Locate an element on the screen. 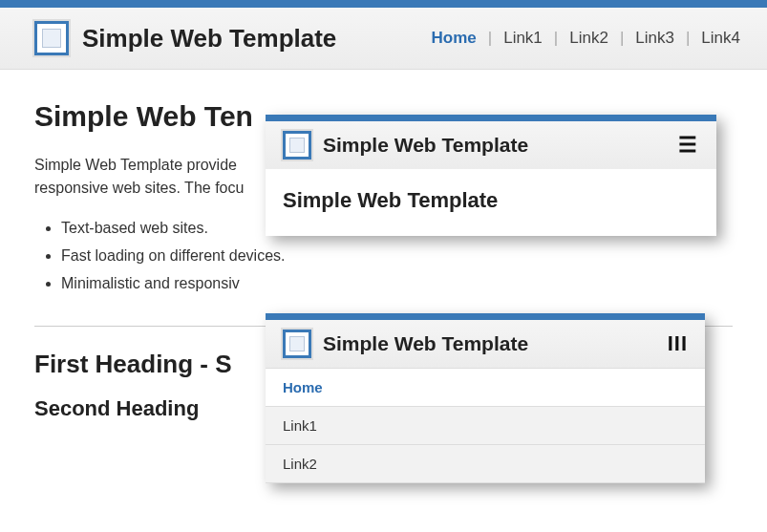  card-header: Simple Web Template III is located at coordinates (485, 344).